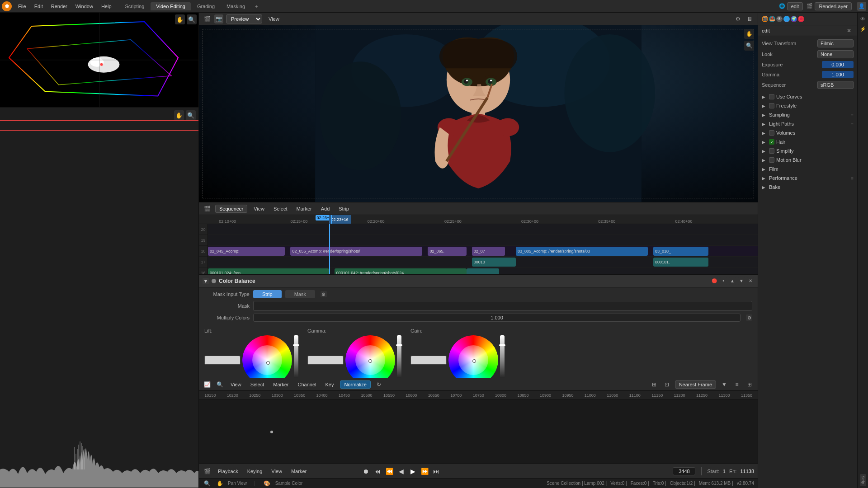 The image size is (868, 488). Describe the element at coordinates (300, 294) in the screenshot. I see `mask-mask-btn: Mask` at that location.